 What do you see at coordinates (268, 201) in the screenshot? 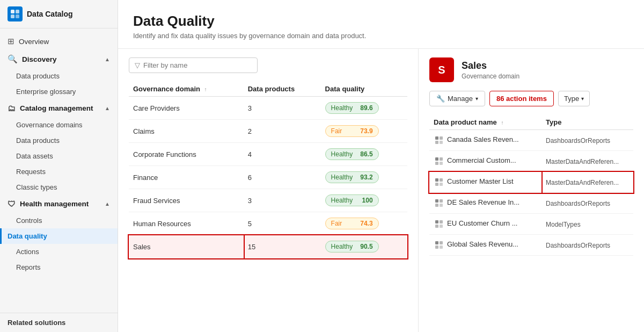
I see `table-row: Fraud Services3Healthy100` at bounding box center [268, 201].